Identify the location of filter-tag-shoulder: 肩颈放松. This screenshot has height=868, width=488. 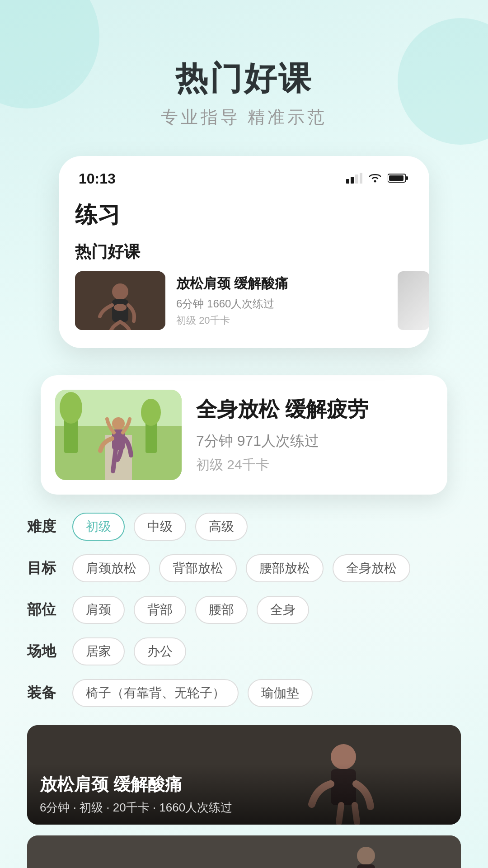
(111, 568).